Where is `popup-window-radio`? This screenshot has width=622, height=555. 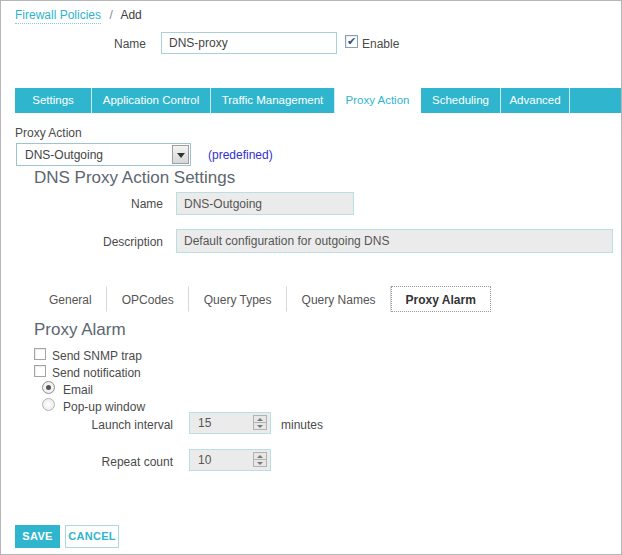
popup-window-radio is located at coordinates (48, 404).